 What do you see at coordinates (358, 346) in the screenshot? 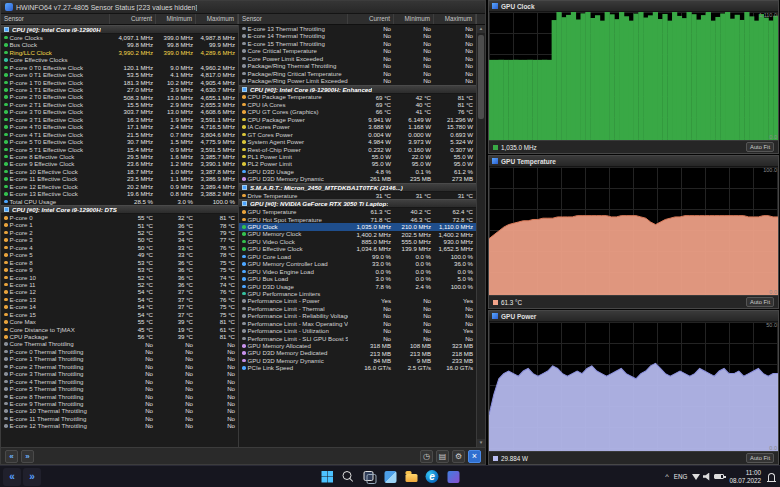
I see `sensor-row: GPU Memory Allocated318 MB108 MB323 MB` at bounding box center [358, 346].